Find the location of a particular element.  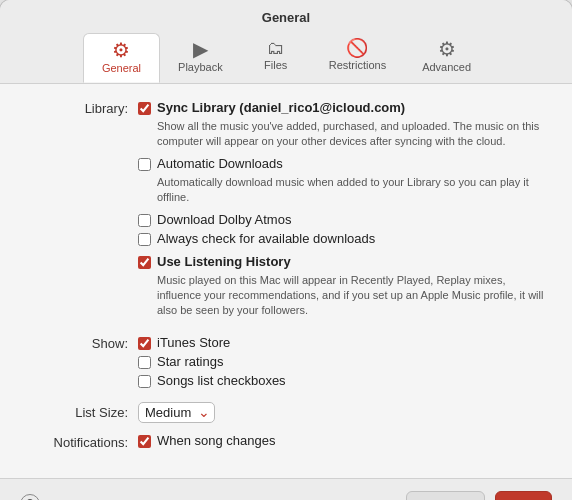

itunes-store-checkbox is located at coordinates (144, 344).